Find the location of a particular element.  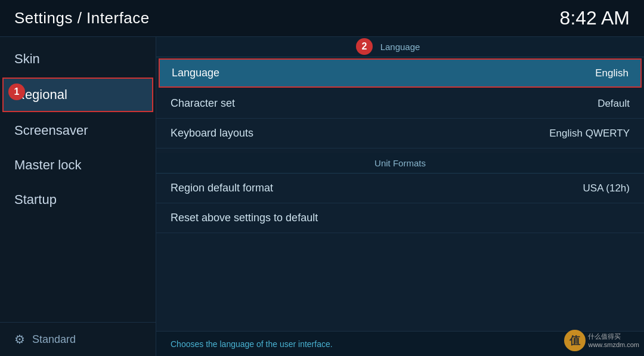

setting-label-reset-settings: Reset above settings to default is located at coordinates (244, 218).